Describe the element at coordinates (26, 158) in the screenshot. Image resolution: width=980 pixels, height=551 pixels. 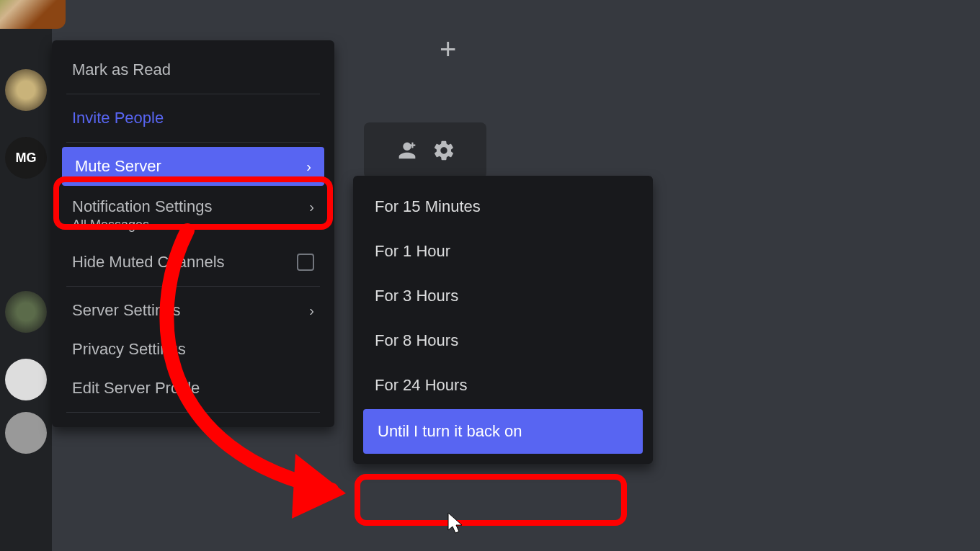
I see `server-icon: MG` at that location.